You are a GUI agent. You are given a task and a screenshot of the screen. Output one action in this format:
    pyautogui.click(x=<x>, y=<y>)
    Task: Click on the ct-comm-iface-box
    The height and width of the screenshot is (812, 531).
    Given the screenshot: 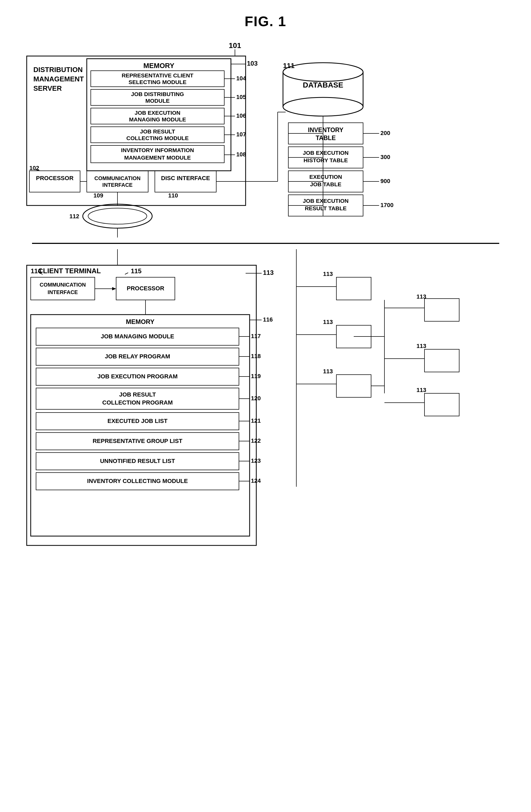 What is the action you would take?
    pyautogui.click(x=63, y=289)
    